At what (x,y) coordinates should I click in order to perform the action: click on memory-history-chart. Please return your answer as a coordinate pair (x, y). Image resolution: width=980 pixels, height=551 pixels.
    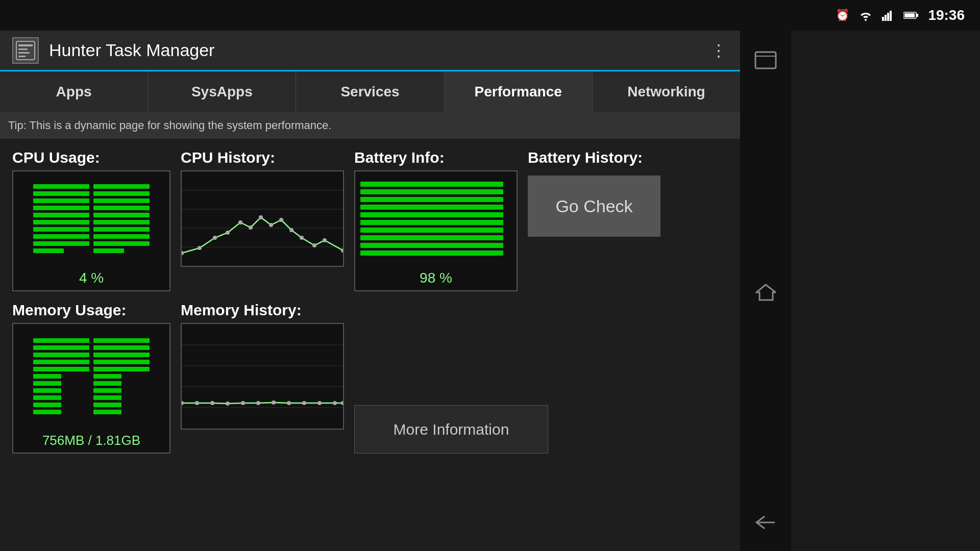
    Looking at the image, I should click on (262, 377).